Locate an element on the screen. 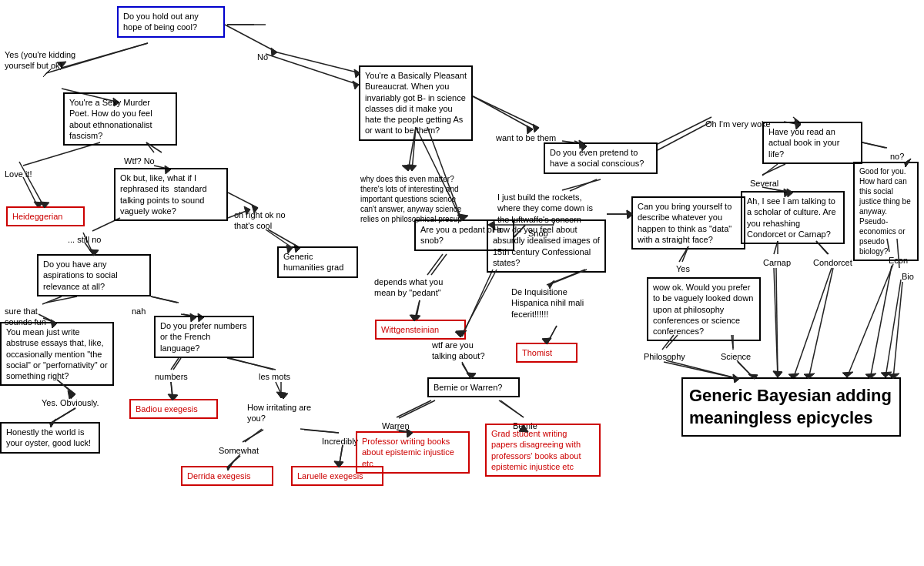 This screenshot has height=566, width=924. node-science: Science is located at coordinates (736, 357).